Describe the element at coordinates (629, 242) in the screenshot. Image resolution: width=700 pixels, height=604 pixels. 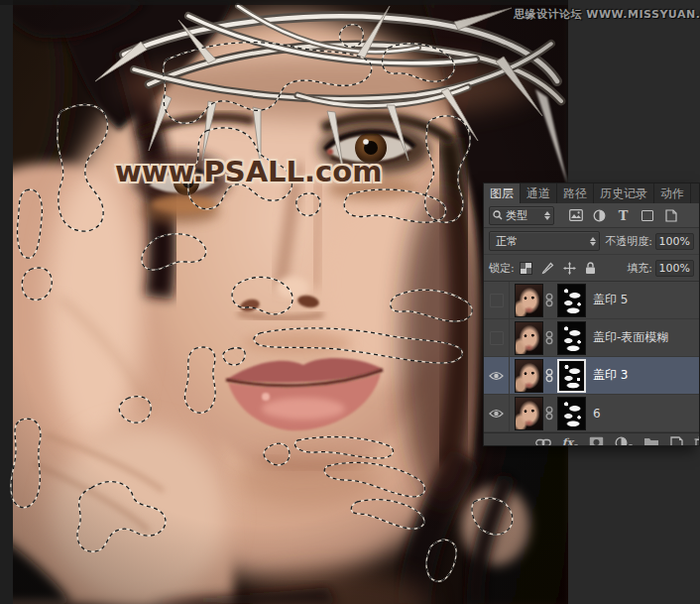
I see `opacity-label: 不透明度:` at that location.